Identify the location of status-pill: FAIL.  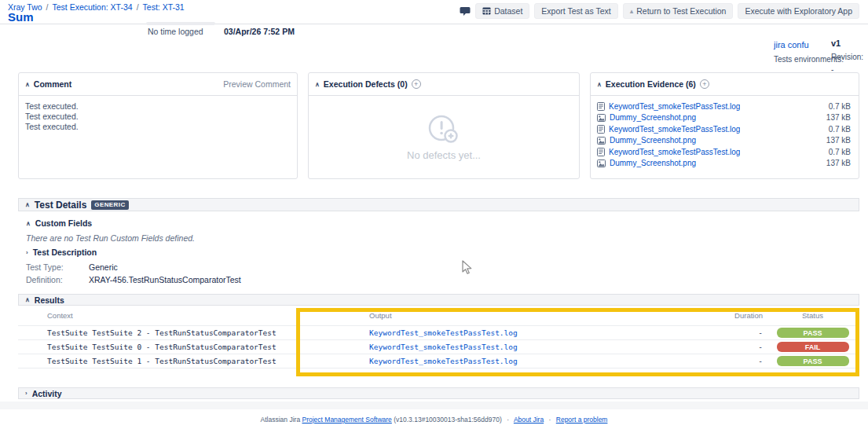
(813, 347).